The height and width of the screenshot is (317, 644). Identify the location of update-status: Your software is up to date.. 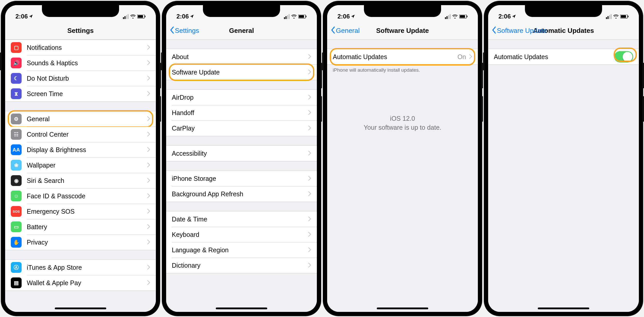
(402, 127).